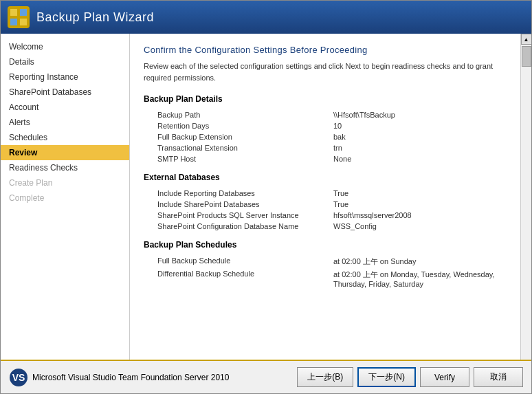 Image resolution: width=532 pixels, height=394 pixels. What do you see at coordinates (153, 377) in the screenshot?
I see `footer-logo: VS Microsoft Visual Studio Team Foundati…` at bounding box center [153, 377].